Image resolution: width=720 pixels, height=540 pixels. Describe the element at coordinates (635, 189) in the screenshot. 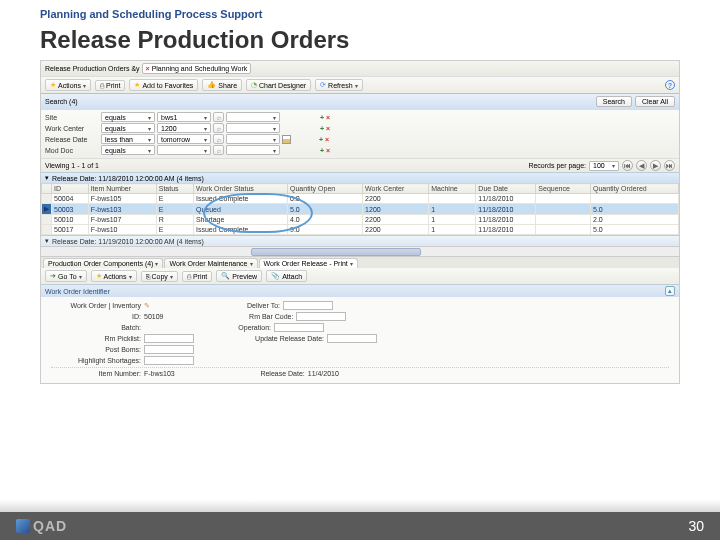

I see `col-qtyord: Quantity Ordered` at that location.